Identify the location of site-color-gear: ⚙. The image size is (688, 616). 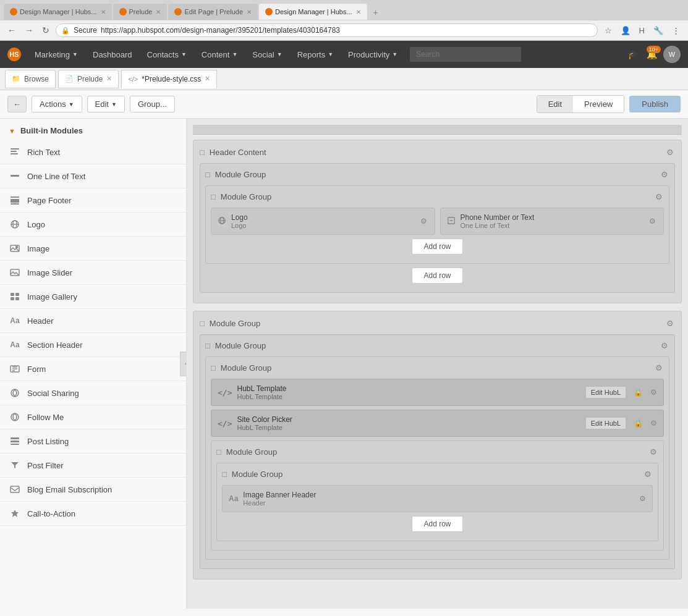
(654, 423).